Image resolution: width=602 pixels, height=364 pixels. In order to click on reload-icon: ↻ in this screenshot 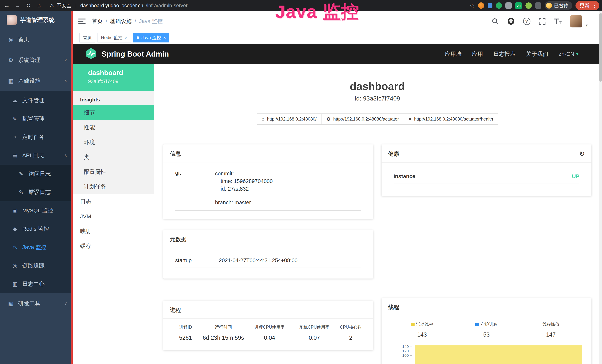, I will do `click(28, 6)`.